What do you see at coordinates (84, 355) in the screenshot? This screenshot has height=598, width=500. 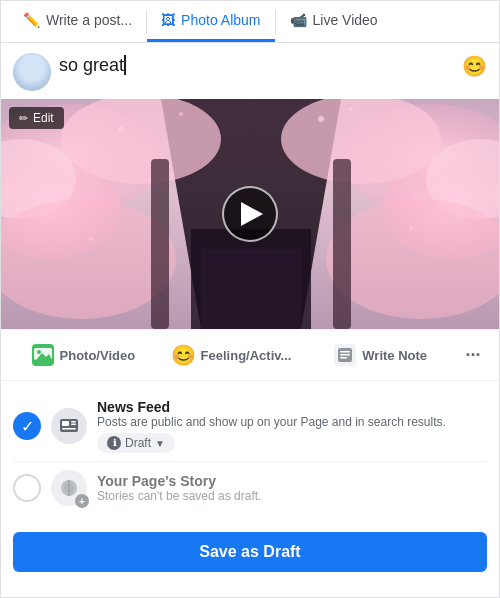 I see `photo-video-button: Photo/Video` at bounding box center [84, 355].